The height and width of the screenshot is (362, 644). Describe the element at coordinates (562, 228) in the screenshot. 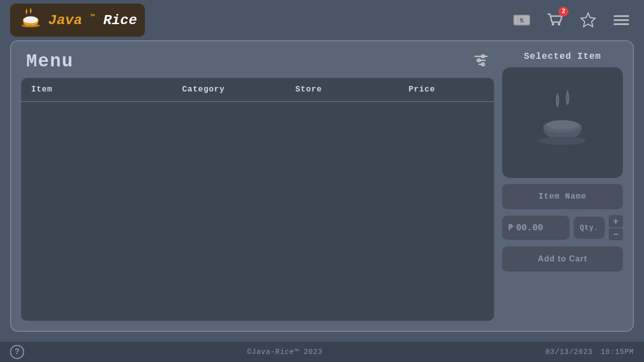

I see `price-qty-row: ₱ 00.00 Qty. + −` at that location.